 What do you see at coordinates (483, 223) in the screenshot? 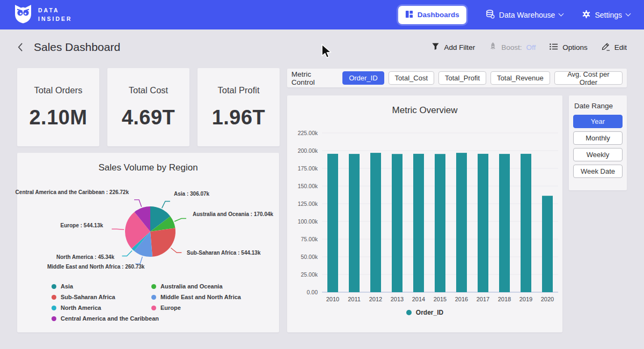
I see `bar-2017` at bounding box center [483, 223].